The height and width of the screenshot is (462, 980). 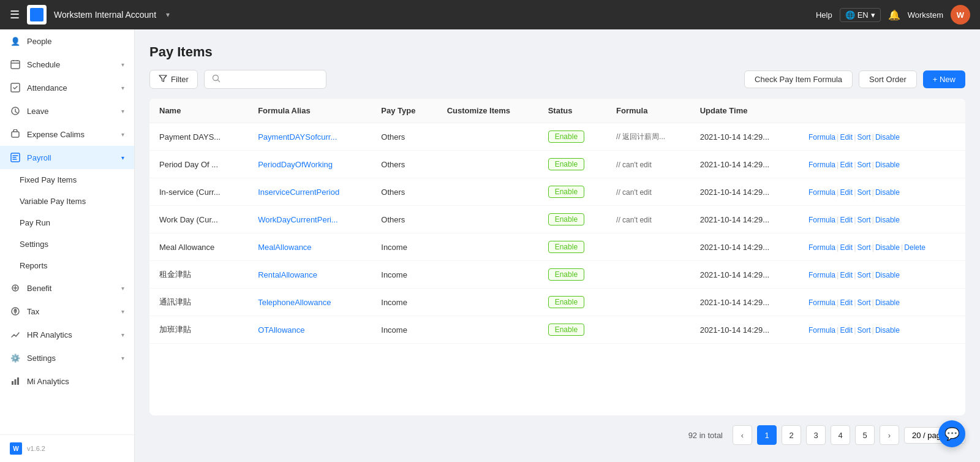 What do you see at coordinates (198, 111) in the screenshot?
I see `col-name: Name` at bounding box center [198, 111].